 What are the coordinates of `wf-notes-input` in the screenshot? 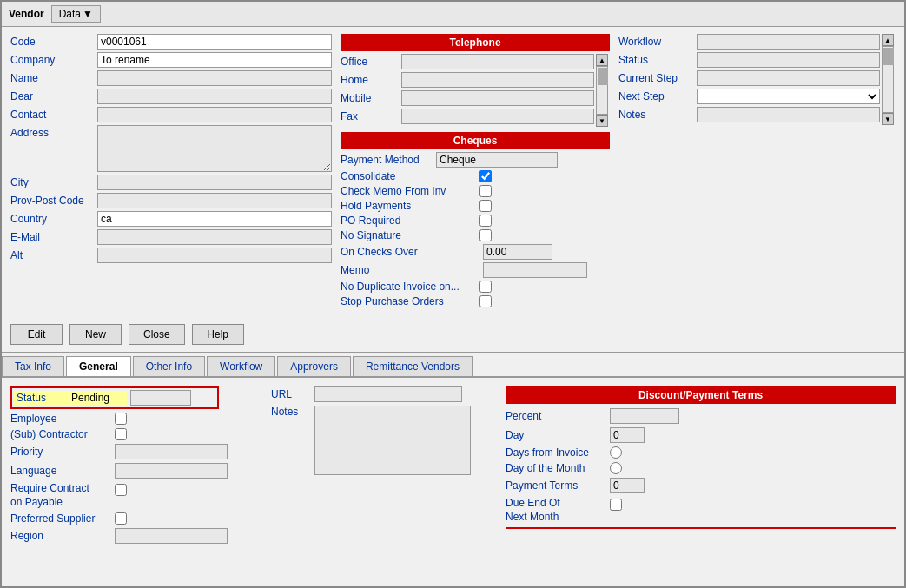 It's located at (789, 115).